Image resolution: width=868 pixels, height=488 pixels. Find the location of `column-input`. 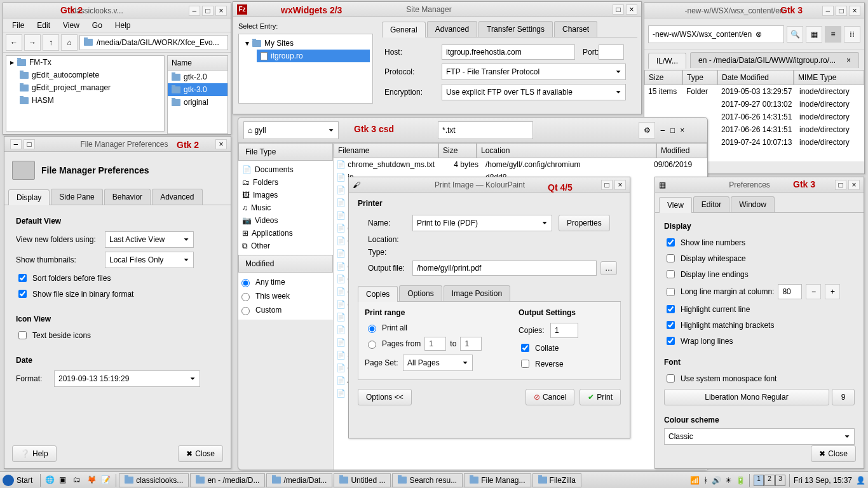

column-input is located at coordinates (790, 292).